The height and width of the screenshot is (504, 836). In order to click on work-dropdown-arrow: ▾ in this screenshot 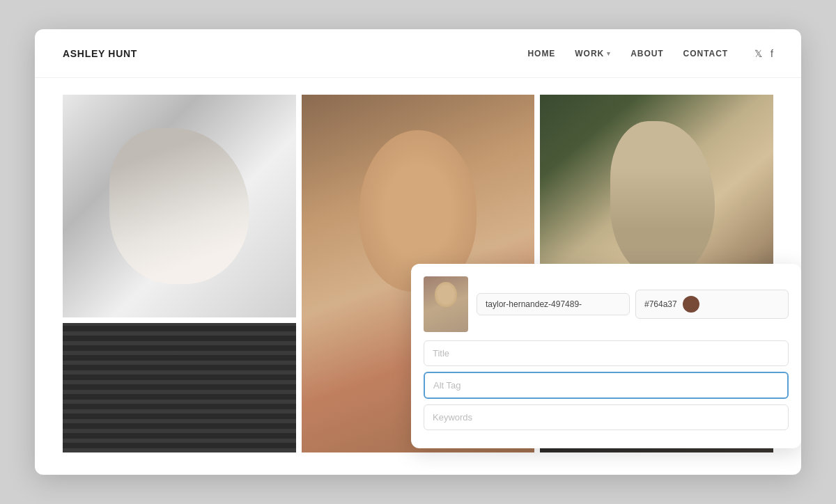, I will do `click(609, 54)`.